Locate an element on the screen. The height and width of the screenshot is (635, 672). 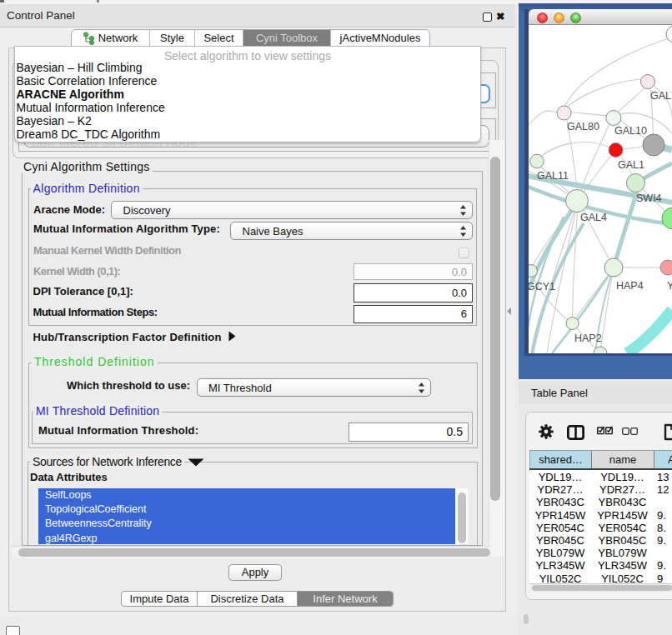
svg-text: HAP2 is located at coordinates (589, 338).